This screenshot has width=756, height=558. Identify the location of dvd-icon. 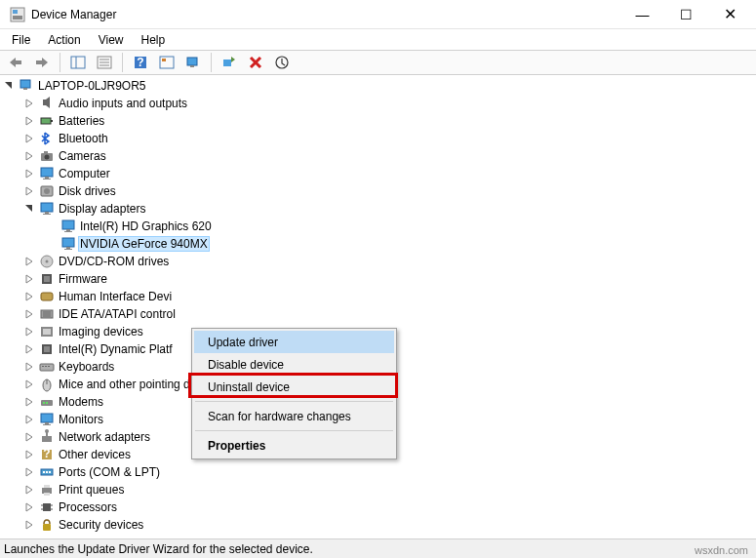
(47, 261).